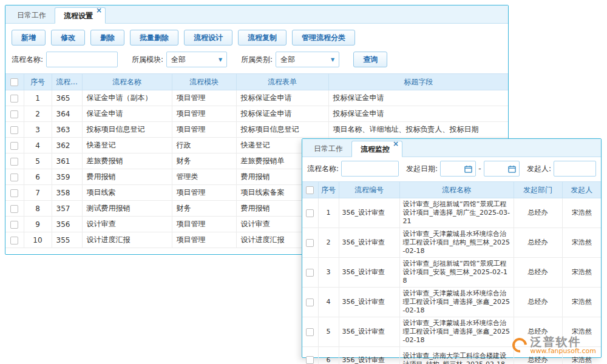 Image resolution: width=607 pixels, height=364 pixels. What do you see at coordinates (154, 38) in the screenshot?
I see `batch-delete-button: 批量删除` at bounding box center [154, 38].